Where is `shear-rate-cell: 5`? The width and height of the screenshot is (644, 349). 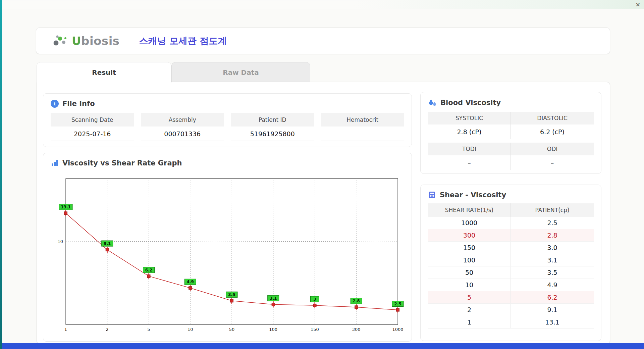
shear-rate-cell: 5 is located at coordinates (470, 297).